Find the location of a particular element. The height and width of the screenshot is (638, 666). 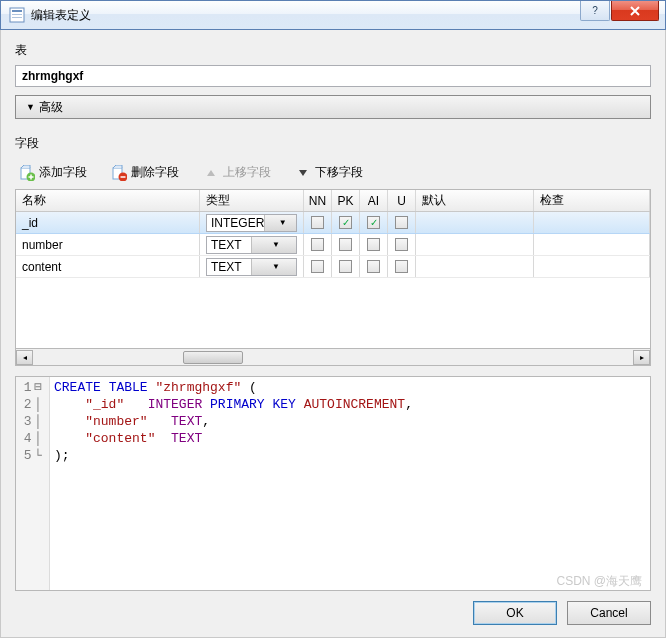

header-check: 检查 is located at coordinates (592, 200).